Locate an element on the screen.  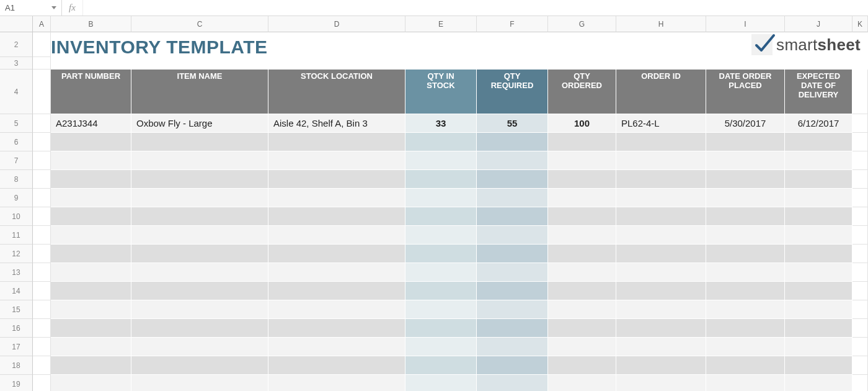
col-header-C: C is located at coordinates (200, 24).